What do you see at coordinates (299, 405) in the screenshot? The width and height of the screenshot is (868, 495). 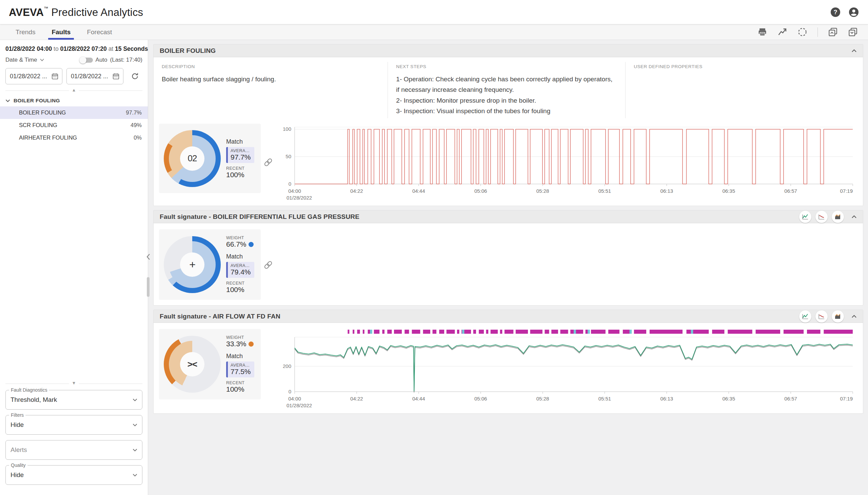 I see `svg-text: 01/28/2022` at bounding box center [299, 405].